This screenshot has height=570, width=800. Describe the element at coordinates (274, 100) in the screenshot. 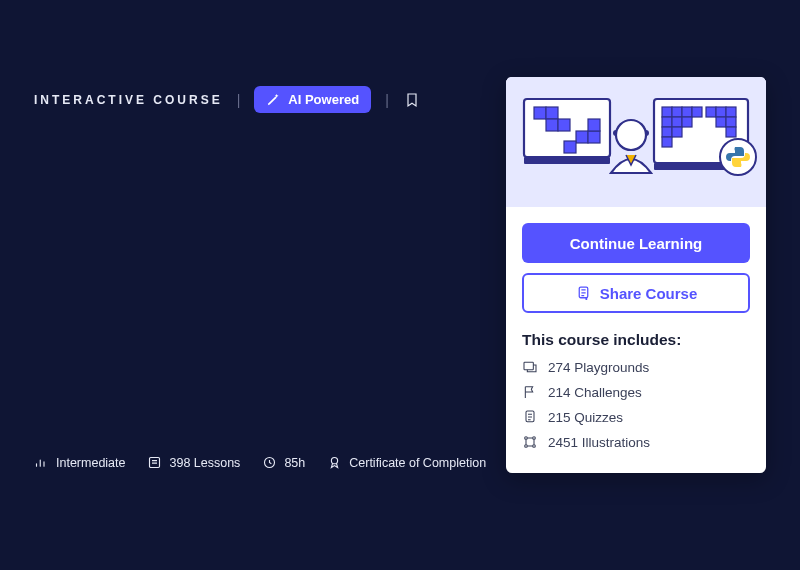

I see `sparkle-pencil-icon` at that location.